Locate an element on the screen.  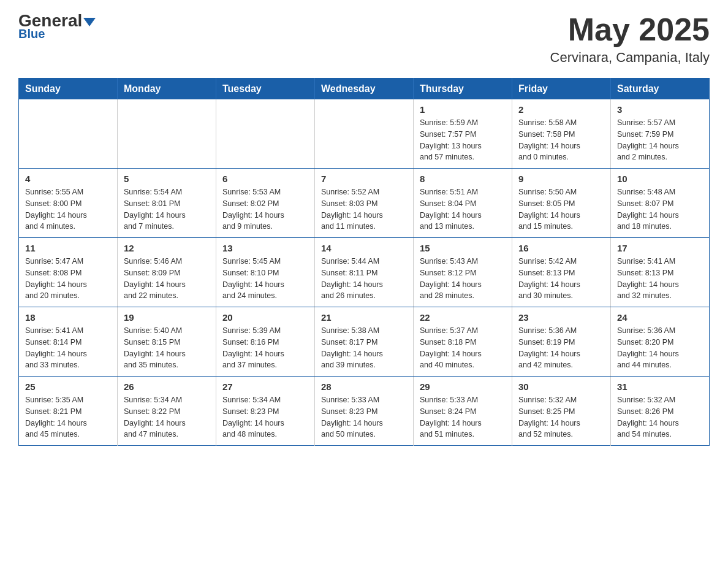
day-number: 15 is located at coordinates (463, 248).